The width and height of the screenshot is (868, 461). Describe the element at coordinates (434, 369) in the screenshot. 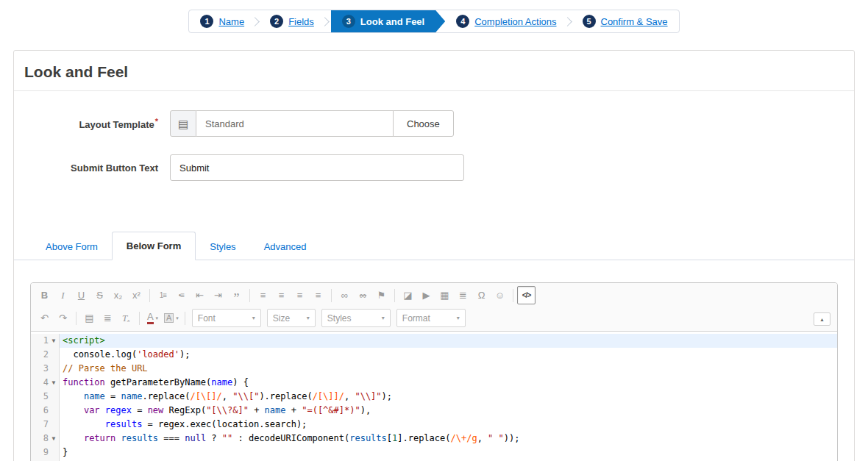

I see `code-line: 3// Parse the URL` at that location.